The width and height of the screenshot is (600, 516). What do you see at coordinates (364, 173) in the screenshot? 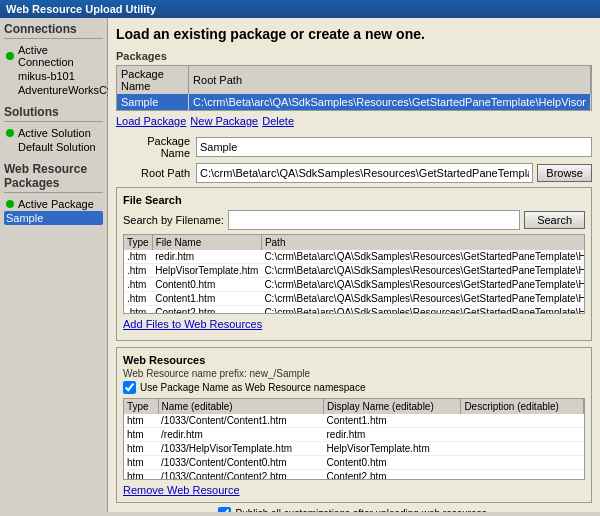
I see `root-path-input` at bounding box center [364, 173].